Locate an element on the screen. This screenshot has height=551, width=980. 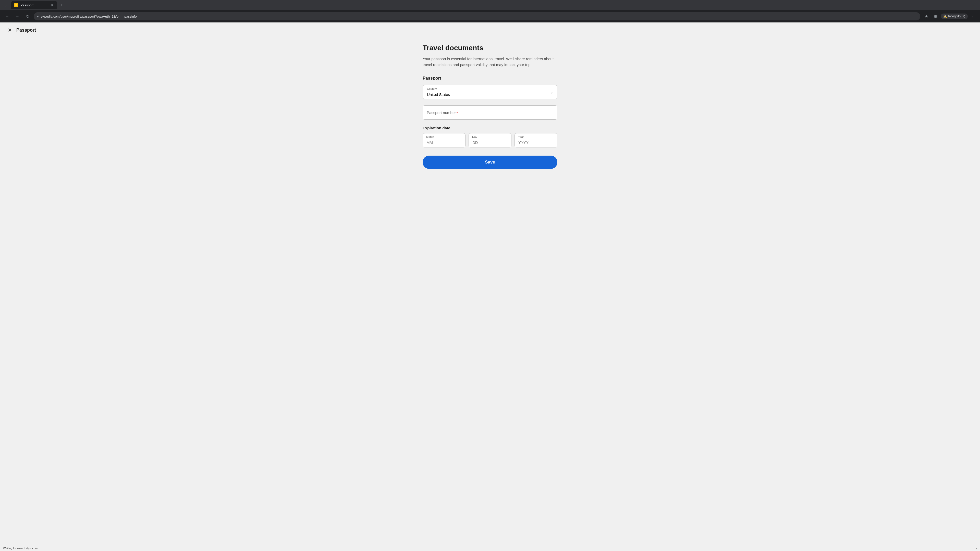
country-field-group: Country United States ⌄ is located at coordinates (490, 92).